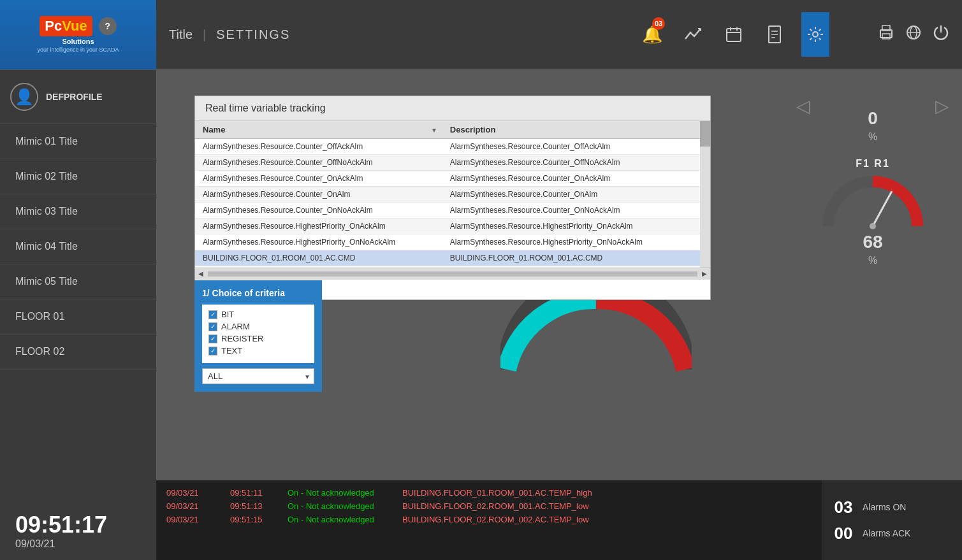 The height and width of the screenshot is (560, 962). Describe the element at coordinates (489, 520) in the screenshot. I see `alarm-row: 09/03/21 09:51:15 On - Not acknowledged …` at that location.